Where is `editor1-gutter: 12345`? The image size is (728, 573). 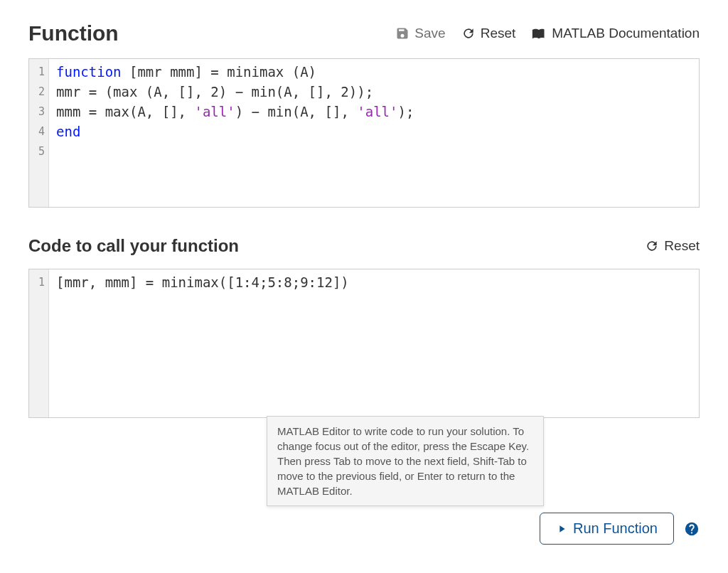 editor1-gutter: 12345 is located at coordinates (39, 133).